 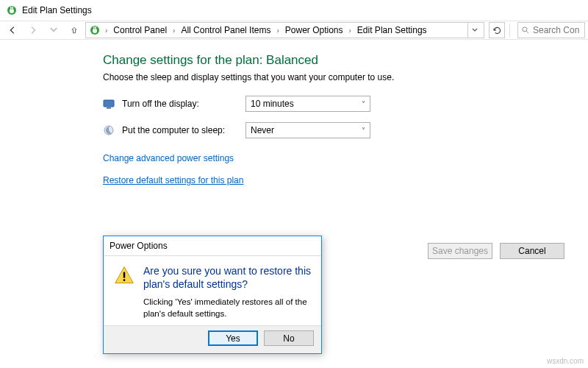 What do you see at coordinates (212, 339) in the screenshot?
I see `dialog-button-row: Yes No` at bounding box center [212, 339].